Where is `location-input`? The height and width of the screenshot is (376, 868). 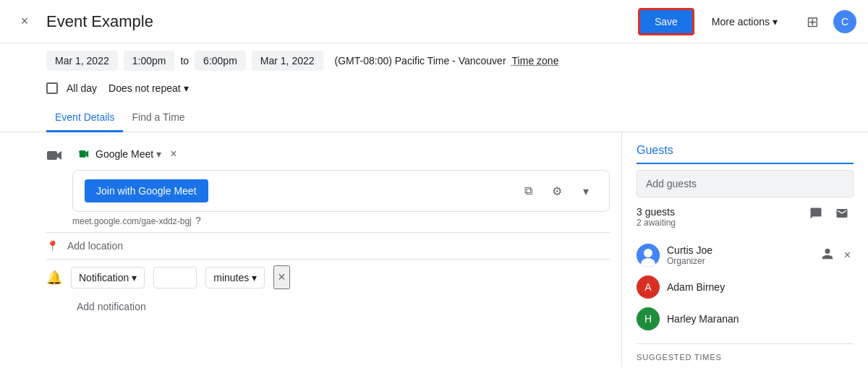
location-input is located at coordinates (339, 246).